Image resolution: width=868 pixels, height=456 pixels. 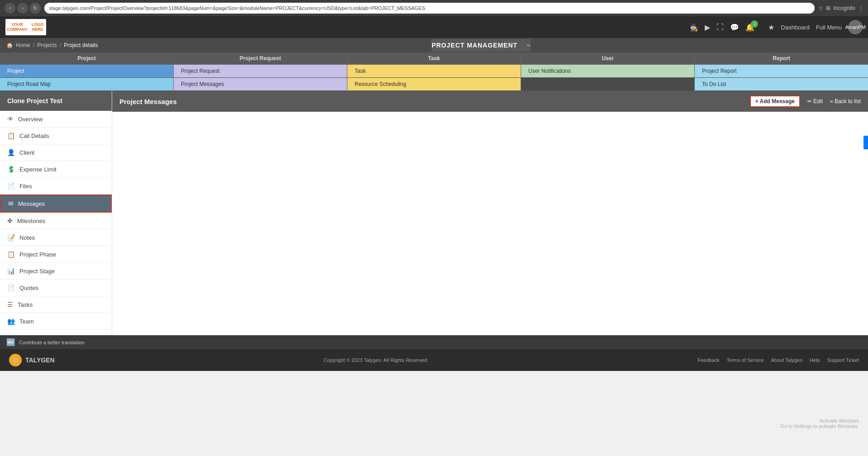 What do you see at coordinates (11, 238) in the screenshot?
I see `notes-icon: 📝` at bounding box center [11, 238].